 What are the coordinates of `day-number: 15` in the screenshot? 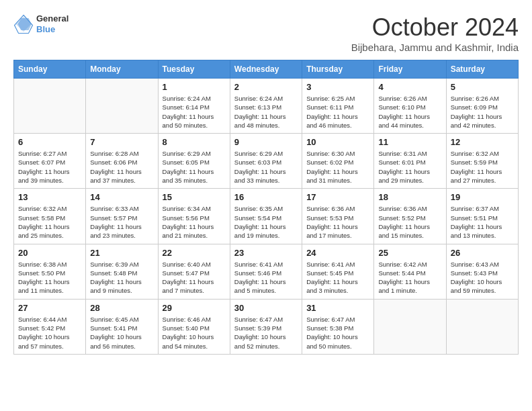 It's located at (194, 197).